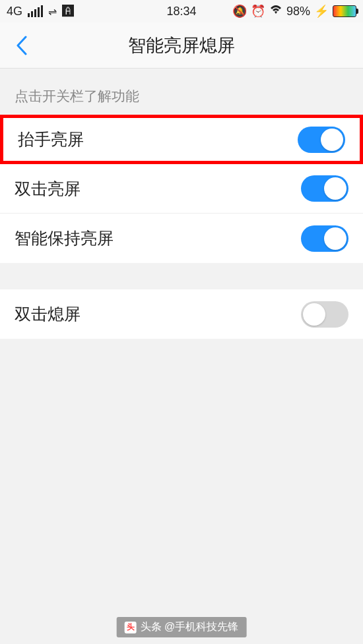 This screenshot has width=363, height=644. Describe the element at coordinates (36, 11) in the screenshot. I see `signal-icon` at that location.